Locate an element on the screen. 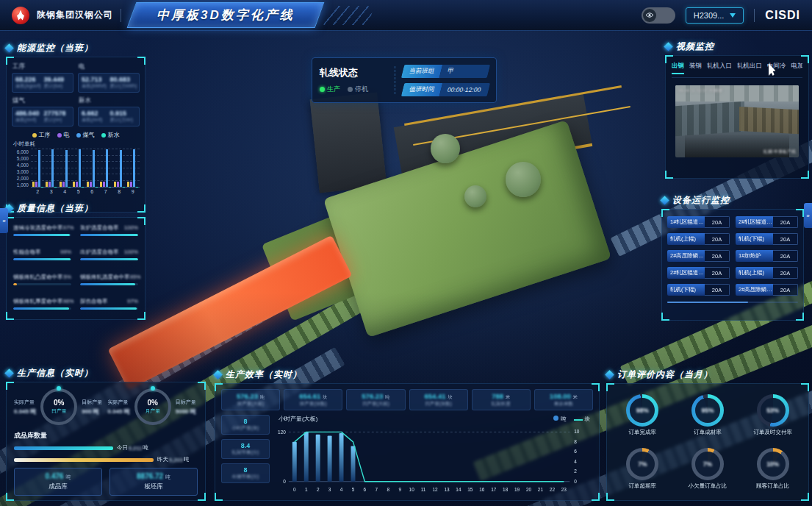 The image size is (812, 506). equipment-panel-title: 设备运行监控 is located at coordinates (701, 200).